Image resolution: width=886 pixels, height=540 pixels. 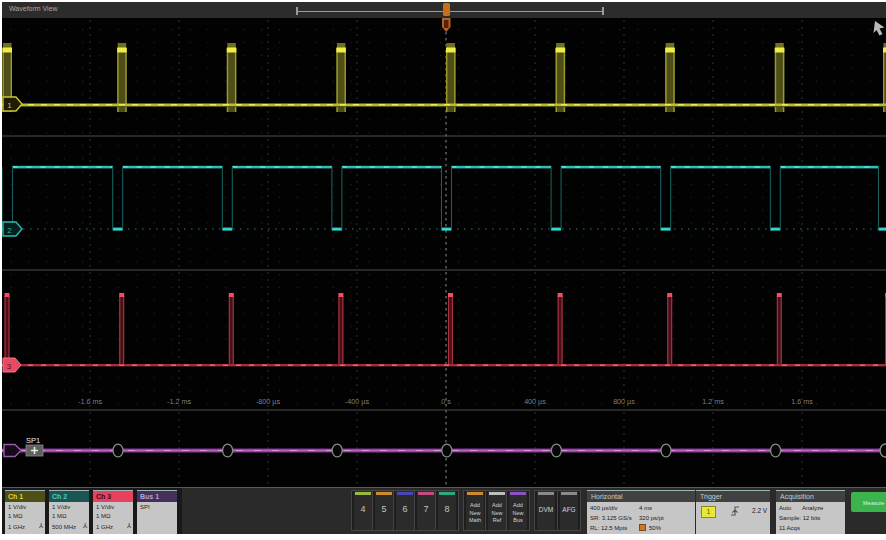 What do you see at coordinates (179, 402) in the screenshot?
I see `svg-text: -1.2 ms` at bounding box center [179, 402].